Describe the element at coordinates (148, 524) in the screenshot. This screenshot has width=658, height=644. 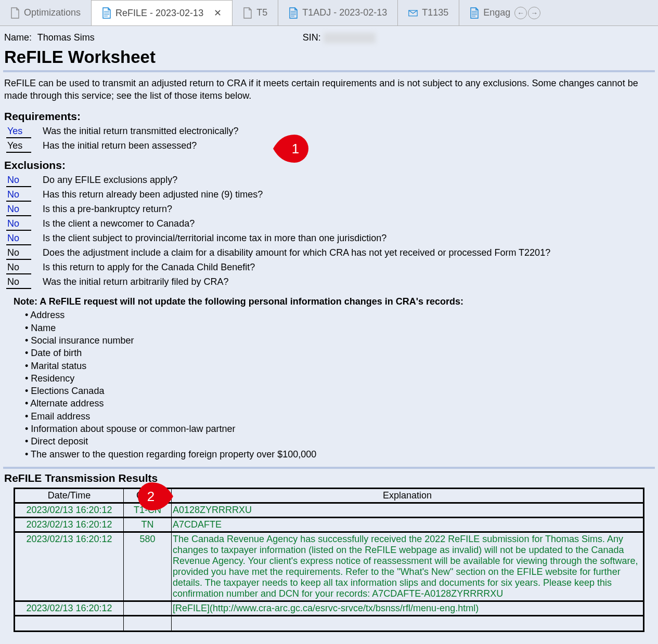
I see `cell-code: TN` at that location.